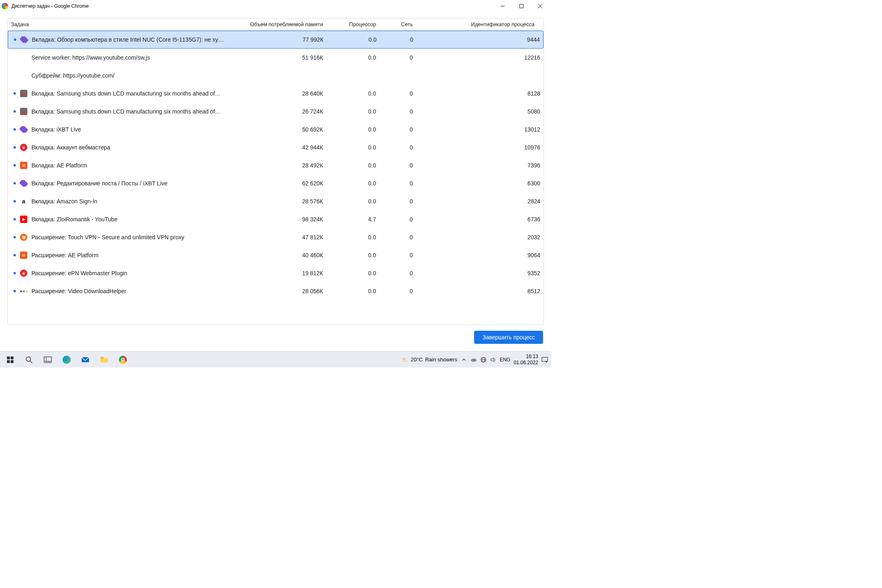 The height and width of the screenshot is (588, 882). Describe the element at coordinates (480, 129) in the screenshot. I see `cell-pid: 13012` at that location.